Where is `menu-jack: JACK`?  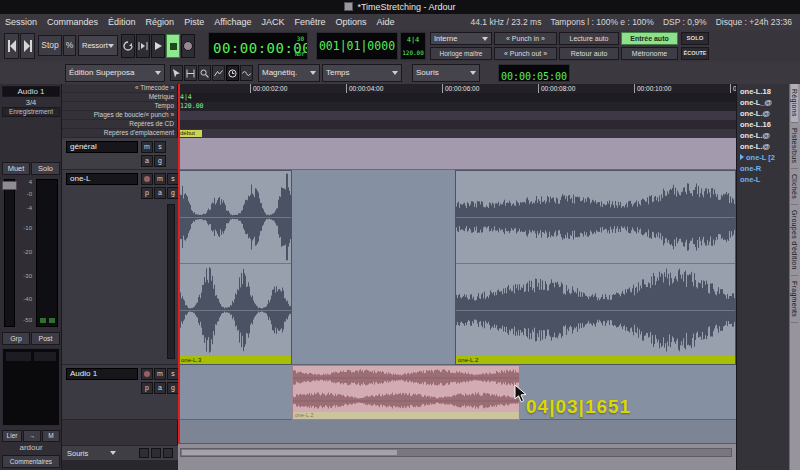
menu-jack: JACK is located at coordinates (274, 22).